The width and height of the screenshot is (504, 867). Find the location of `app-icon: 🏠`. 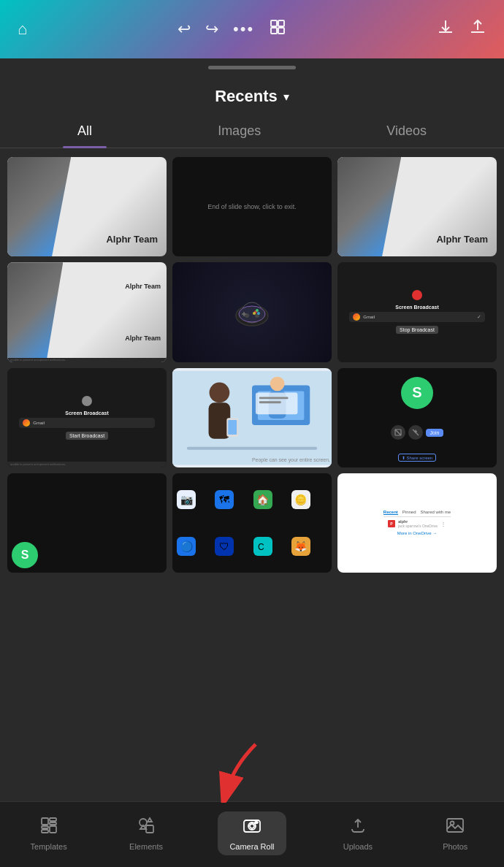

app-icon: 🏠 is located at coordinates (263, 500).